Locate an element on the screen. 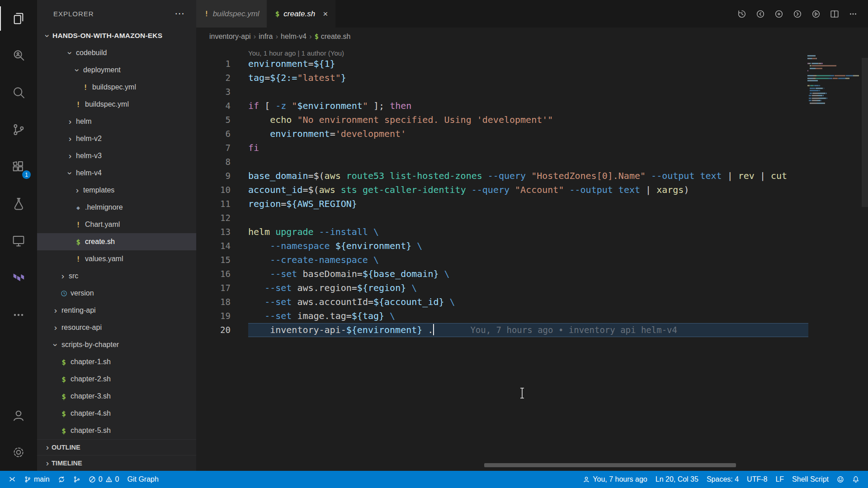  tab-buildspec.yml: !buildspec.yml is located at coordinates (231, 14).